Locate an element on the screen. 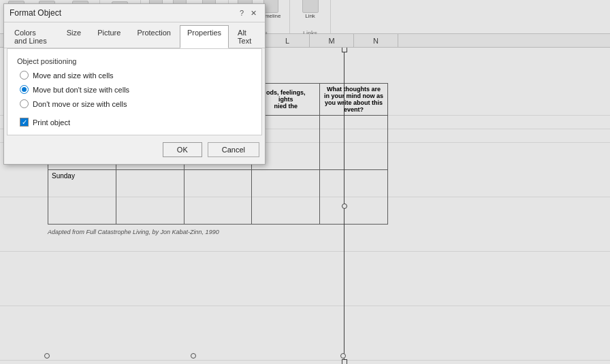  radio-label-dont-move: Don't move or size with cells is located at coordinates (80, 104).